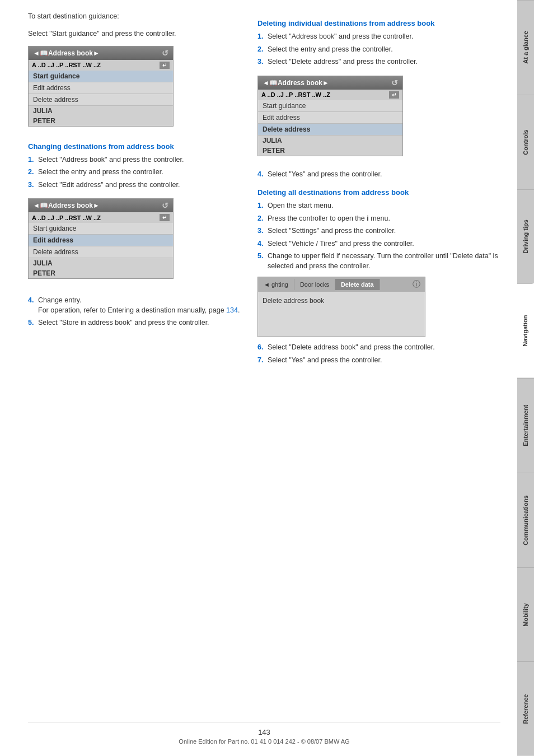  I want to click on enter-button-2: ↵, so click(165, 217).